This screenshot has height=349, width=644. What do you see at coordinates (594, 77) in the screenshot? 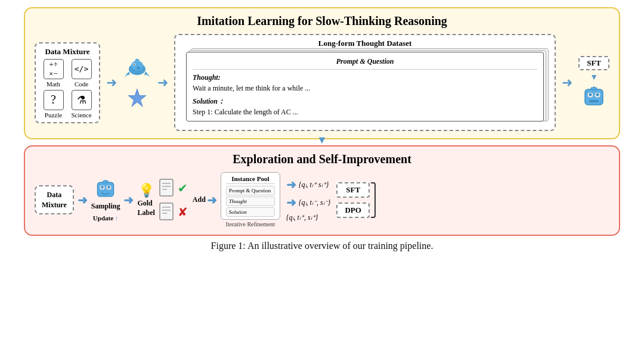
I see `sft-down-arrow: ▼` at bounding box center [594, 77].